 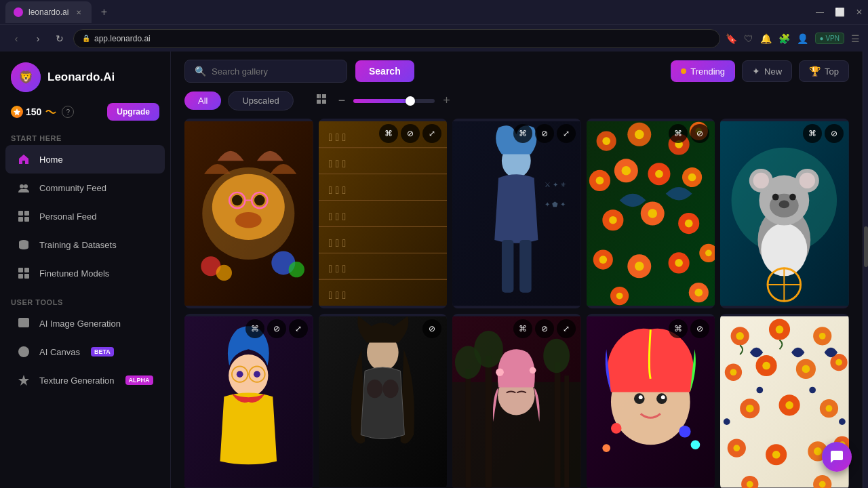 What do you see at coordinates (773, 72) in the screenshot?
I see `new-label: New` at bounding box center [773, 72].